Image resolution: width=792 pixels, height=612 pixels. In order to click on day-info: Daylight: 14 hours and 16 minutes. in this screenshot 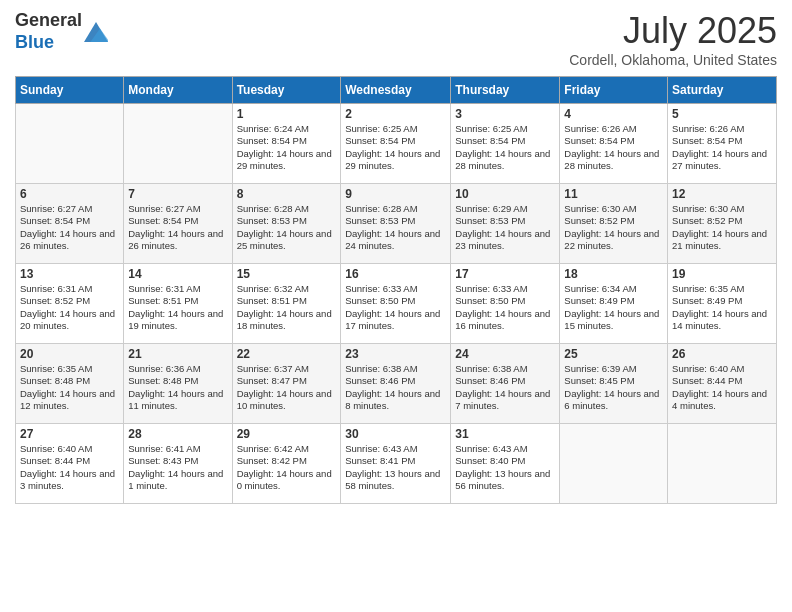, I will do `click(505, 320)`.